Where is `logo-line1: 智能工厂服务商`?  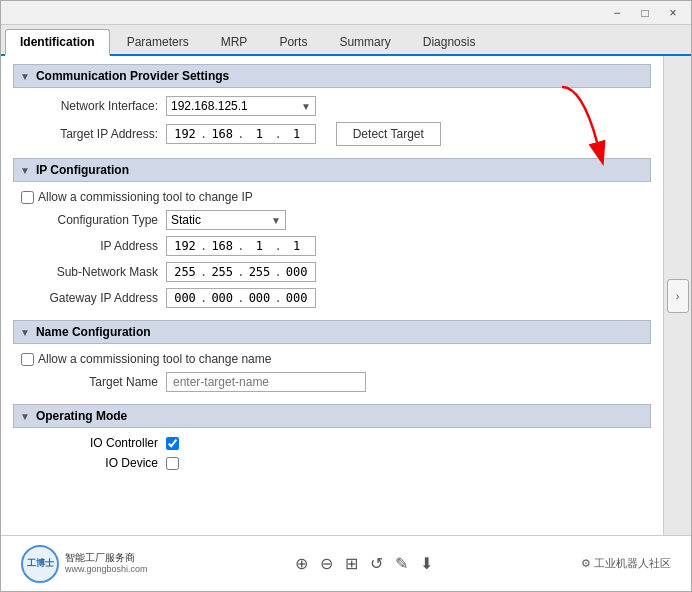 logo-line1: 智能工厂服务商 is located at coordinates (106, 558).